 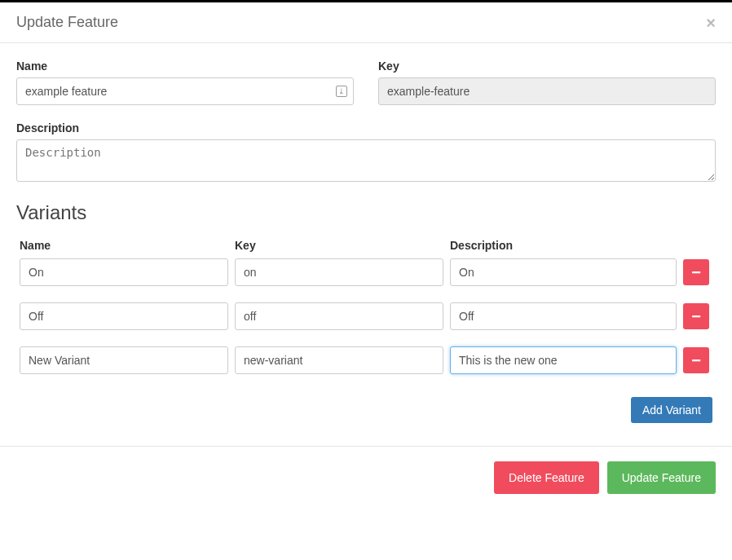 What do you see at coordinates (711, 23) in the screenshot?
I see `close-icon: ×` at bounding box center [711, 23].